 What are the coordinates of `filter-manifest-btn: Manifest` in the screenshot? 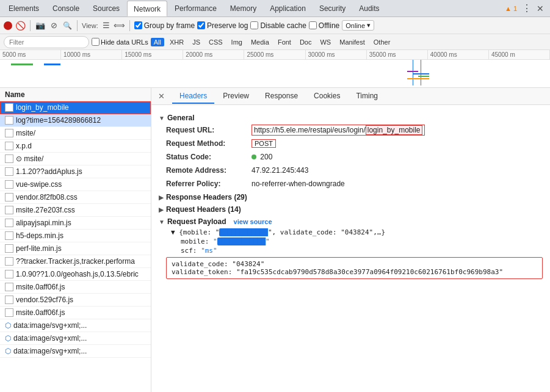 It's located at (352, 42).